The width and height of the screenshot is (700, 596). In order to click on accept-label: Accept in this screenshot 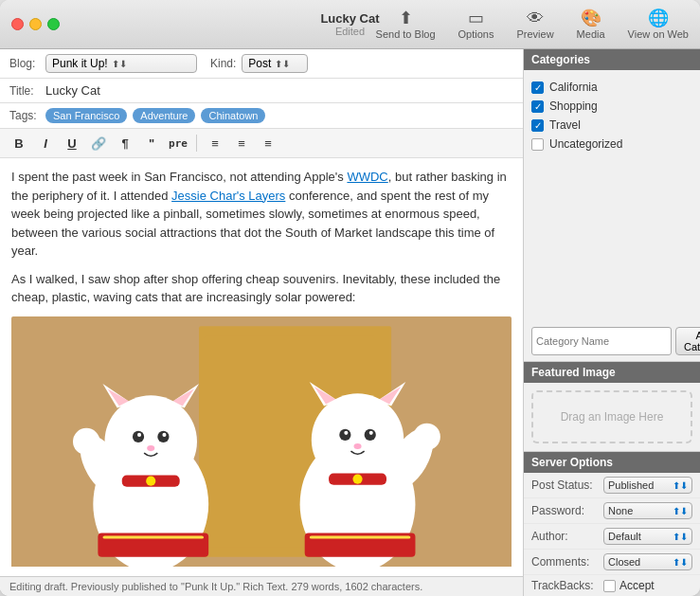, I will do `click(629, 586)`.